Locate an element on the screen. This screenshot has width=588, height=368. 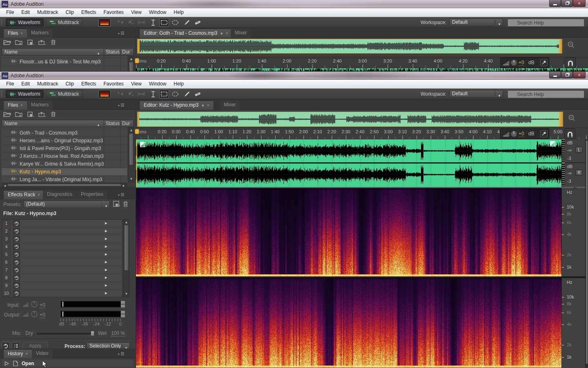
effect-slot-row: 5► is located at coordinates (62, 254).